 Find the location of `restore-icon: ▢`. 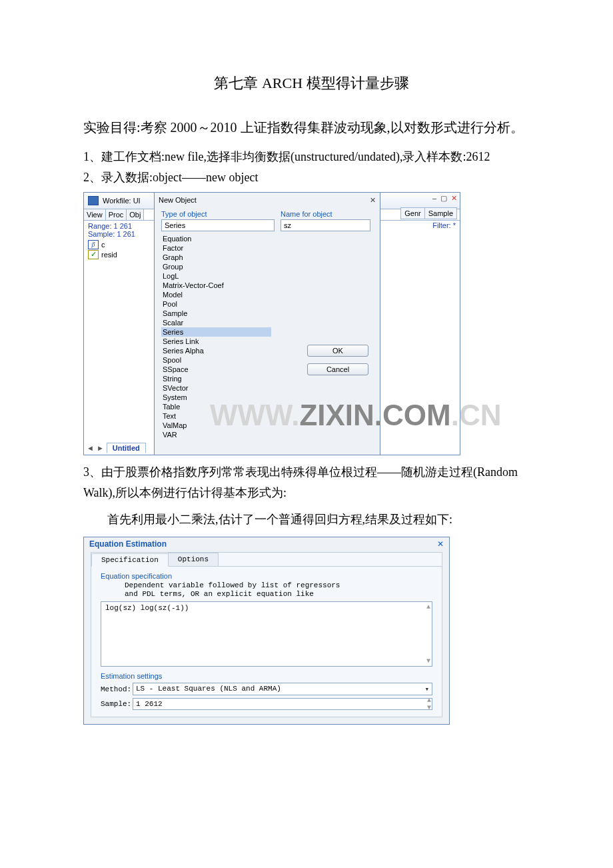

restore-icon: ▢ is located at coordinates (444, 199).